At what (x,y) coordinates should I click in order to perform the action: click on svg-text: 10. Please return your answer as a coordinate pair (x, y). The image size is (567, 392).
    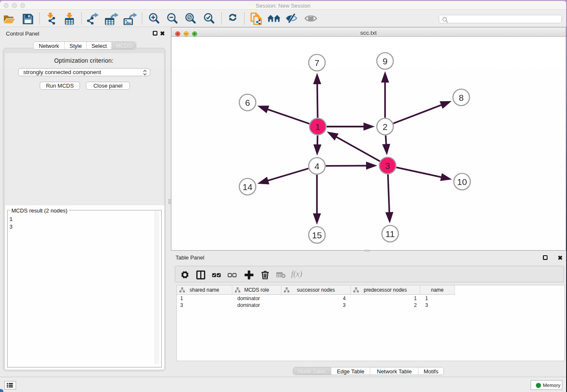
    Looking at the image, I should click on (462, 182).